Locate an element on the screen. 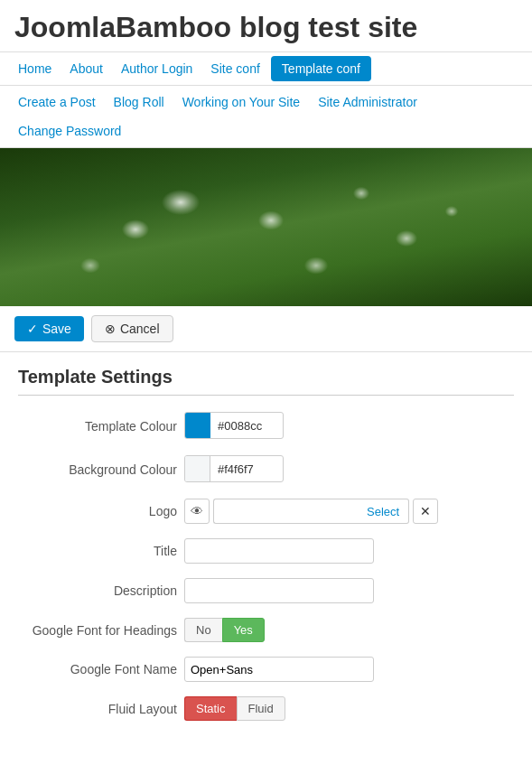 Image resolution: width=532 pixels, height=765 pixels. logo-clear-button: ✕ is located at coordinates (425, 511).